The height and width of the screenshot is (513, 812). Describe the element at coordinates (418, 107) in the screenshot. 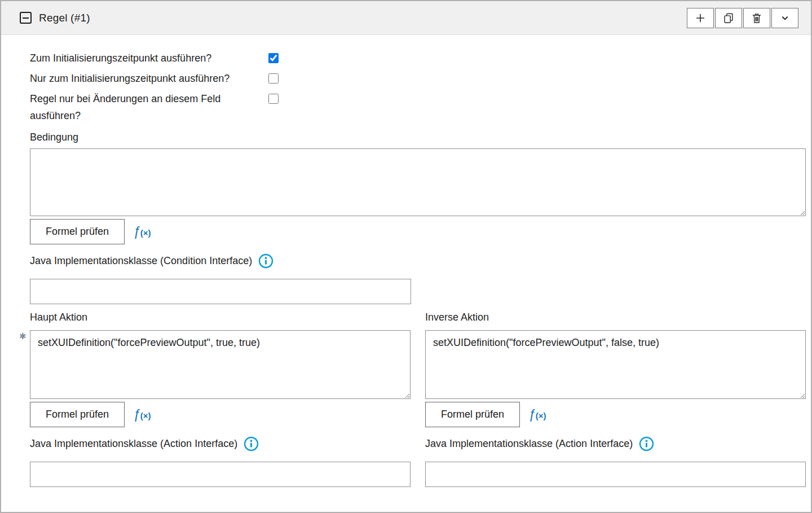

I see `checkbox-row-only-on-field-change: Regel nur bei Änderungen an diesem Feld …` at that location.